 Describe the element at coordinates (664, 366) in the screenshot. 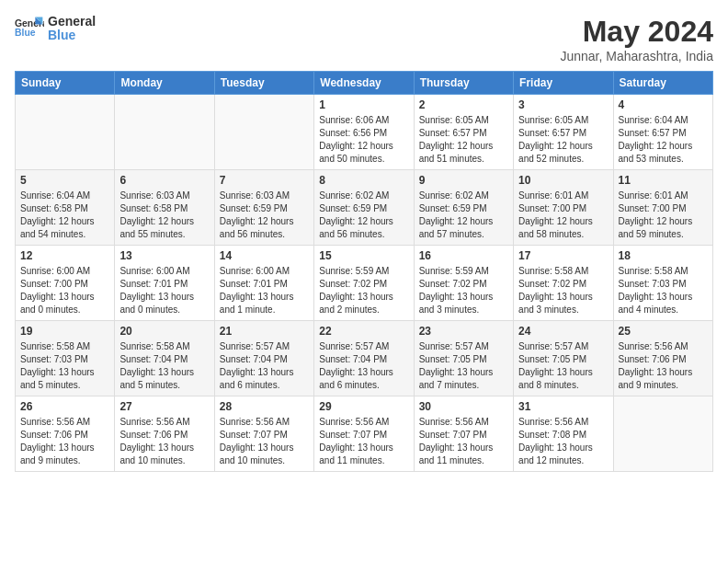

I see `day-info: Sunrise: 5:56 AM Sunset: 7:06 PM Dayligh…` at that location.